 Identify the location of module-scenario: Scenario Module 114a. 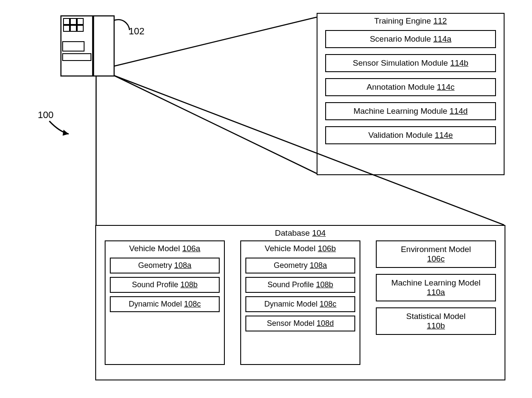
(411, 39).